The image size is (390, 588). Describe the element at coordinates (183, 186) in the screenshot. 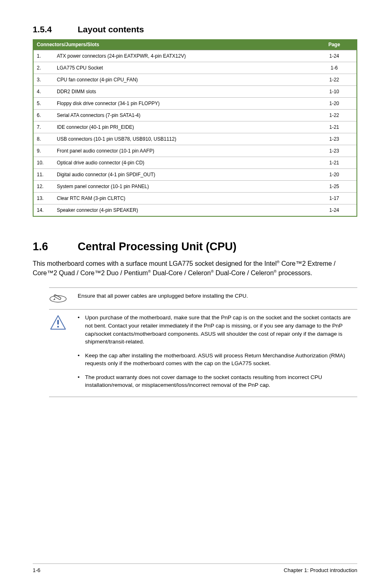

I see `row-description: System panel connector (10-1 pin PANEL)` at that location.